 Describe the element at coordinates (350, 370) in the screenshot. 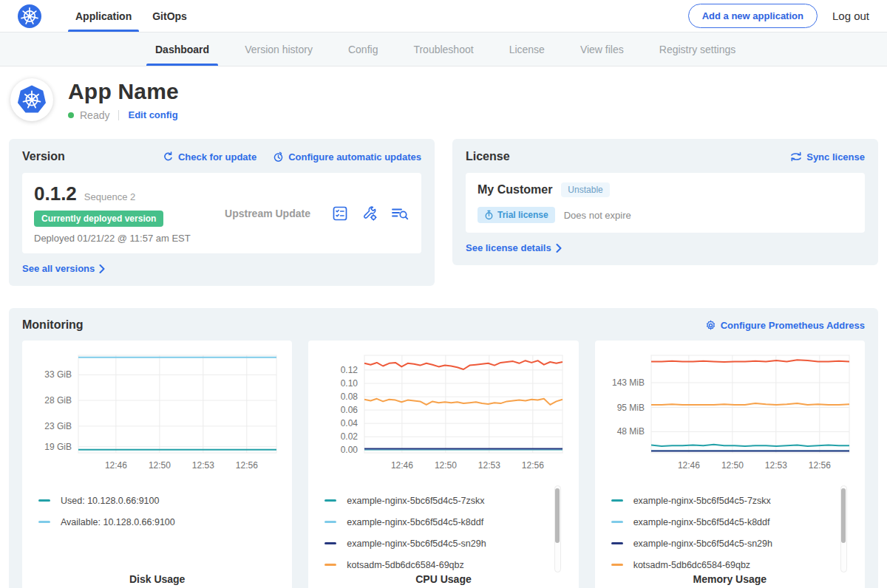

I see `svg-text: 0.12` at that location.